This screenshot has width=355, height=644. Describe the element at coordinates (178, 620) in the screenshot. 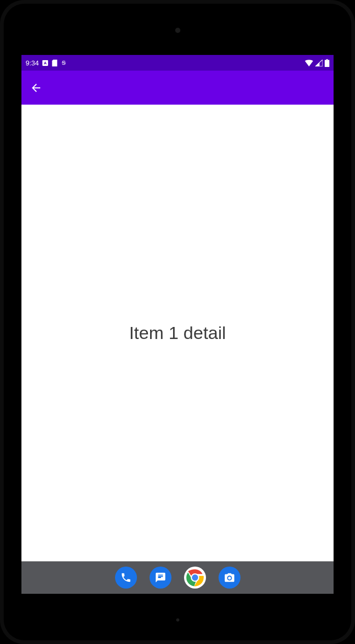

I see `home-indicator` at that location.